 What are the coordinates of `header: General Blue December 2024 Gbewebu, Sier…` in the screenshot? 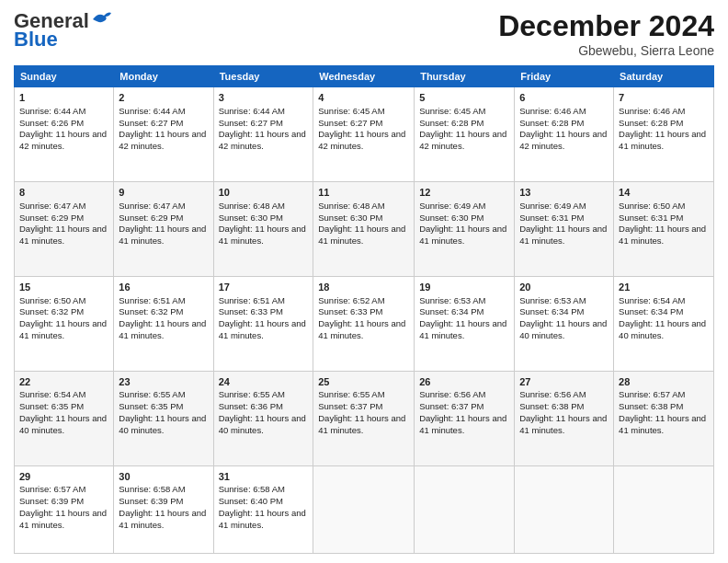 It's located at (364, 33).